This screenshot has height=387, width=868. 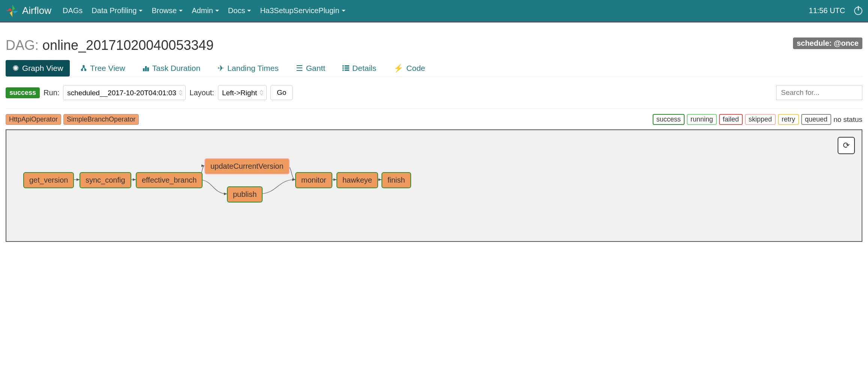 I want to click on power-icon, so click(x=858, y=11).